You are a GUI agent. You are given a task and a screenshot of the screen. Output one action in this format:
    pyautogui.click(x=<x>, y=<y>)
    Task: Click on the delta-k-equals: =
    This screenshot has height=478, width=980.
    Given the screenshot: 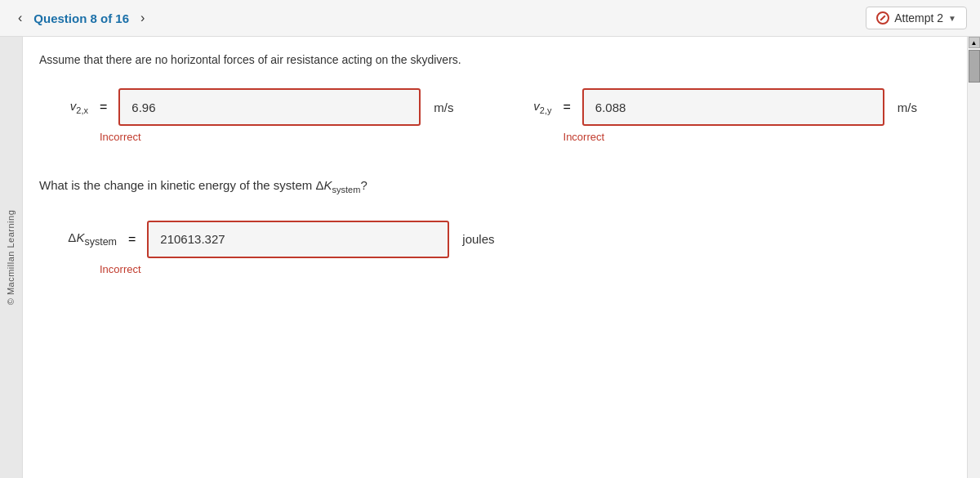 What is the action you would take?
    pyautogui.click(x=132, y=239)
    